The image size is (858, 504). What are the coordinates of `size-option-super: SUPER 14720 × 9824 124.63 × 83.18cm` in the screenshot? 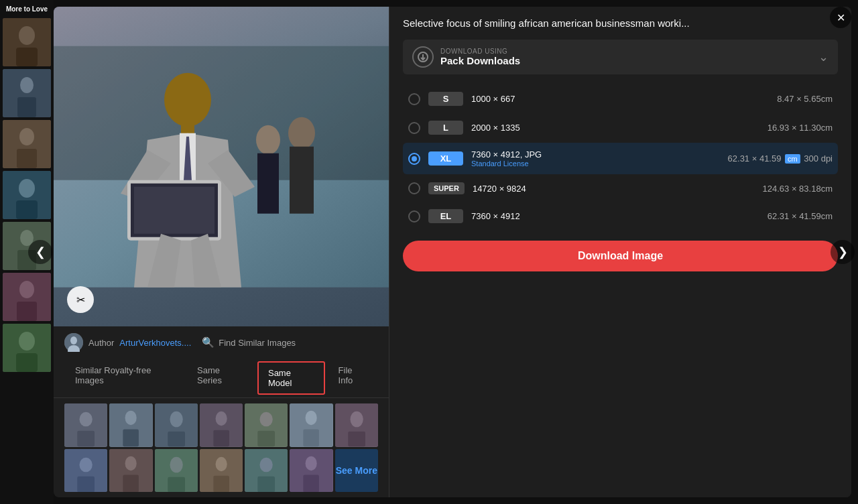 It's located at (621, 188).